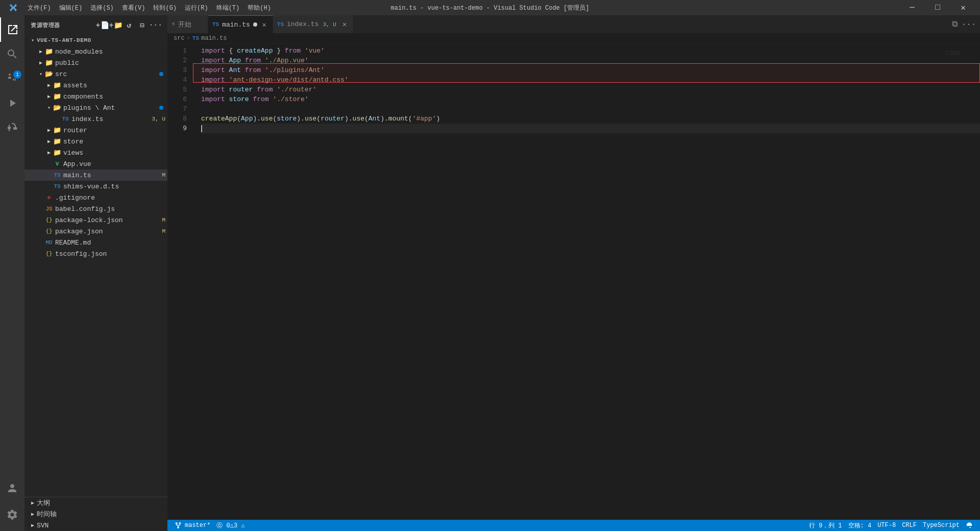 This screenshot has width=980, height=531. What do you see at coordinates (96, 141) in the screenshot?
I see `sidebar-item-store: ▶ 📁 store` at bounding box center [96, 141].